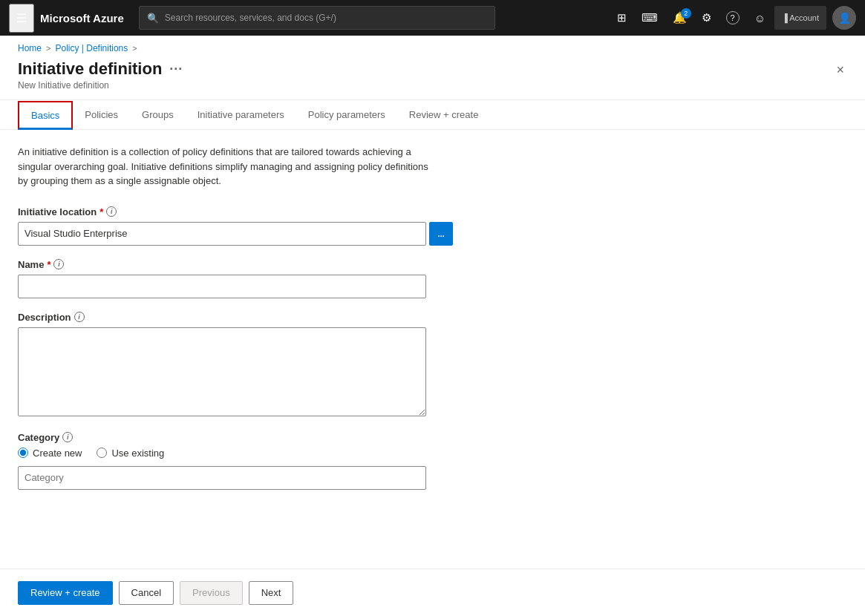 The width and height of the screenshot is (865, 616). I want to click on page-subtitle: New Initiative definition, so click(100, 85).